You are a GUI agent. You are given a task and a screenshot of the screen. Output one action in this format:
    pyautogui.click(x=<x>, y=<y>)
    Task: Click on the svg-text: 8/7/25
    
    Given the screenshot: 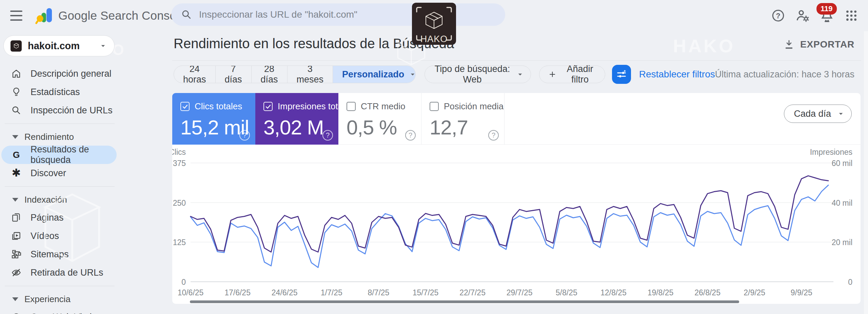 What is the action you would take?
    pyautogui.click(x=378, y=293)
    